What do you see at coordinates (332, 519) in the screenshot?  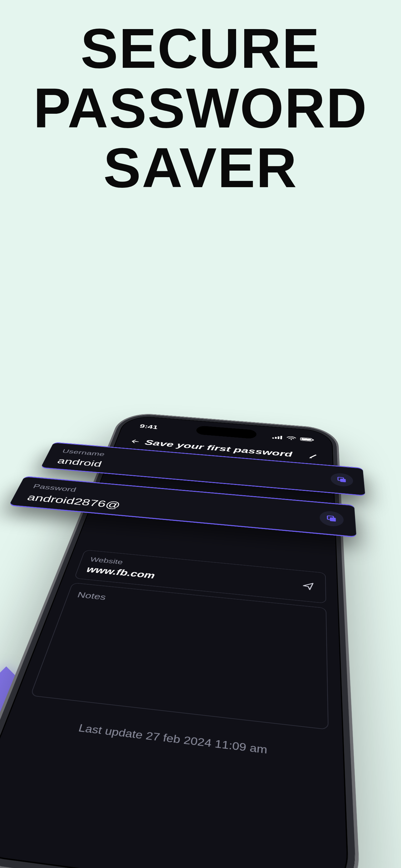 I see `copy-password-button` at bounding box center [332, 519].